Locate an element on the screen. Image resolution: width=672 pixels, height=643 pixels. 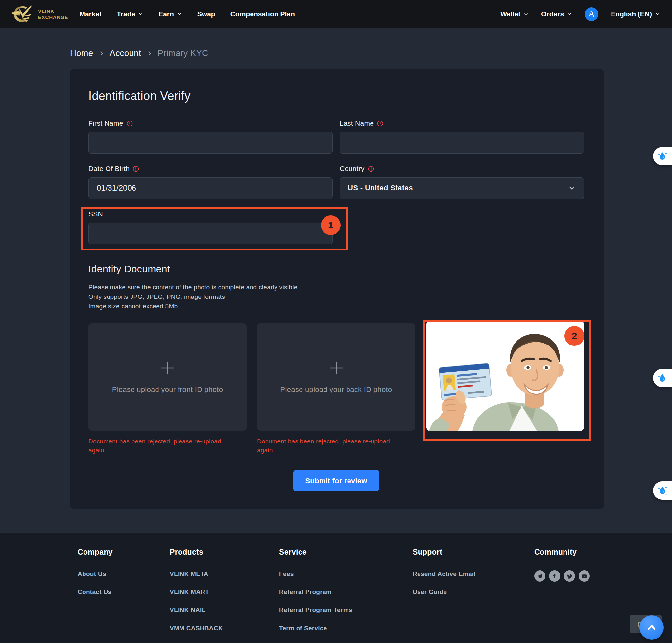
footer-column-support: Support Resend Active Email User Guide is located at coordinates (473, 595).